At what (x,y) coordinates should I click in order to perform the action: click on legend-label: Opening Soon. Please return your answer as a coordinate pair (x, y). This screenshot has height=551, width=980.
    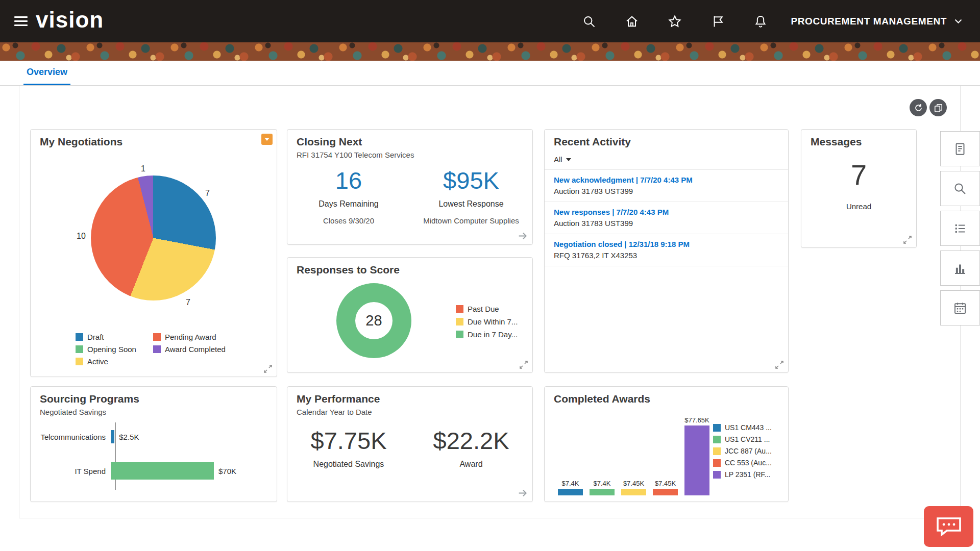
    Looking at the image, I should click on (112, 349).